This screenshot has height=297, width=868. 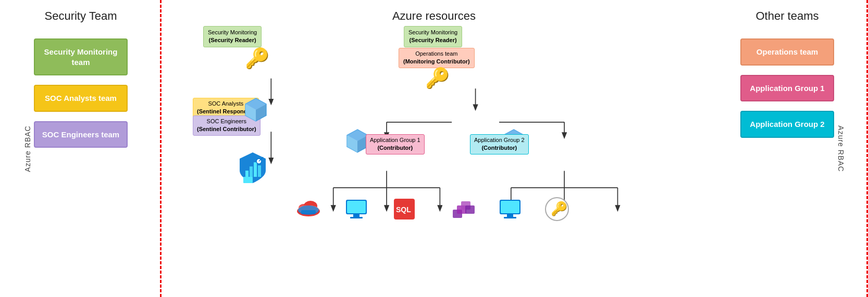 I want to click on middle-section-title: Azure resources, so click(x=434, y=14).